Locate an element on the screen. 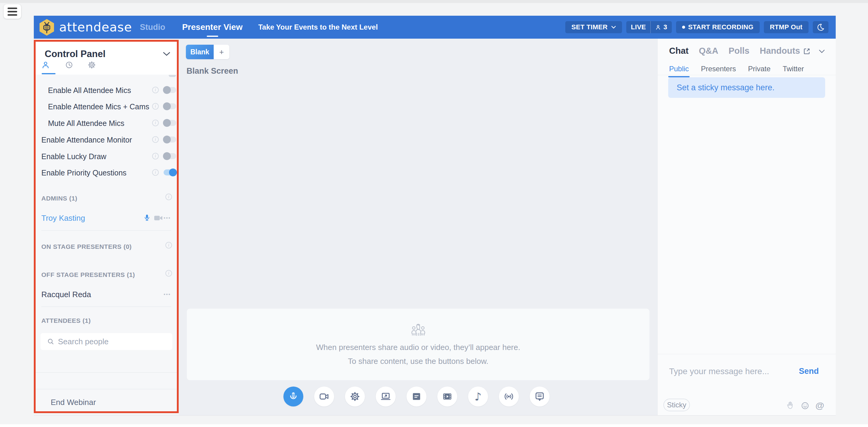 Image resolution: width=868 pixels, height=427 pixels. send-button: Send is located at coordinates (809, 371).